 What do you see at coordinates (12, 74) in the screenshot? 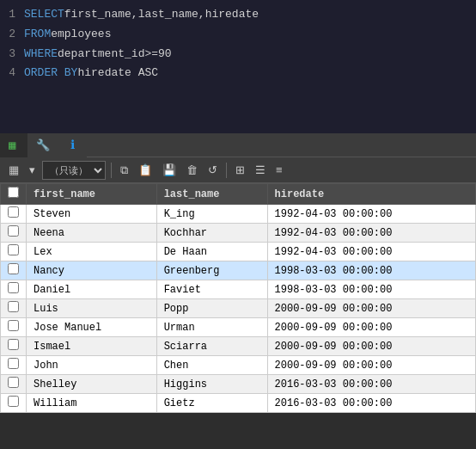
I see `line-number: 4` at bounding box center [12, 74].